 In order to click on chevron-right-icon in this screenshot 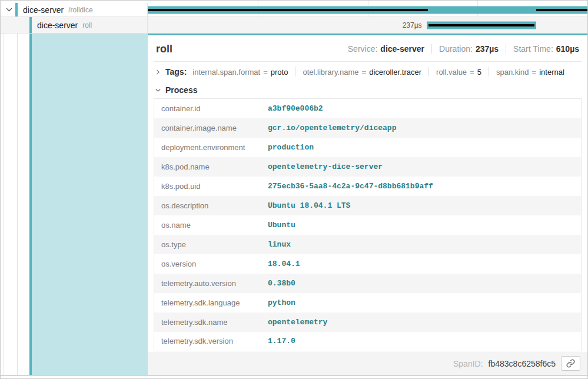, I will do `click(158, 72)`.